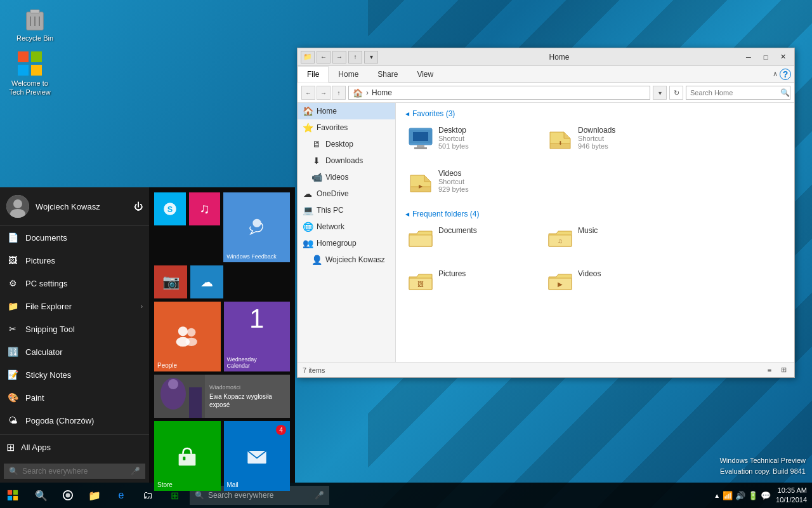 Image resolution: width=812 pixels, height=508 pixels. What do you see at coordinates (766, 57) in the screenshot?
I see `maximize-button: □` at bounding box center [766, 57].